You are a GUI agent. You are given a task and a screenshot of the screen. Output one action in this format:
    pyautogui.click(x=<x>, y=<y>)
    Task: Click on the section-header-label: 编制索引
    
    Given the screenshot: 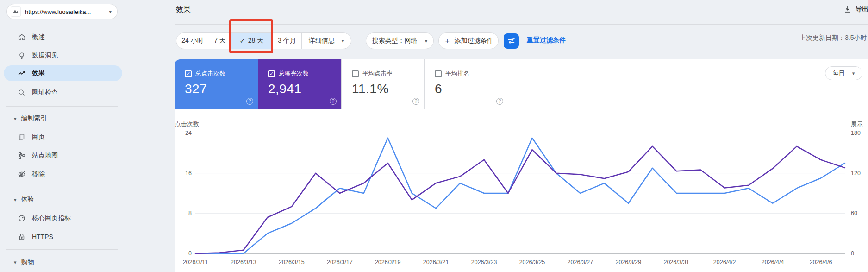 What is the action you would take?
    pyautogui.click(x=34, y=119)
    